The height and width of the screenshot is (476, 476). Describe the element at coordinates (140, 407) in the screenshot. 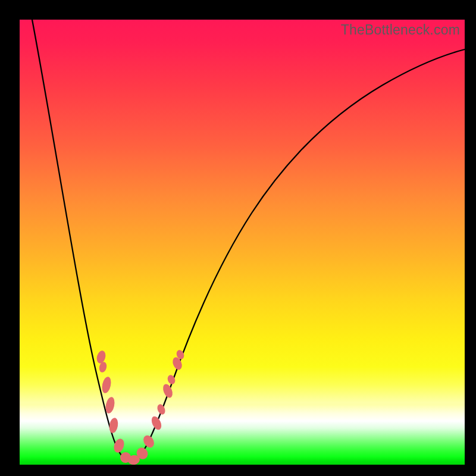

I see `curve-markers` at that location.